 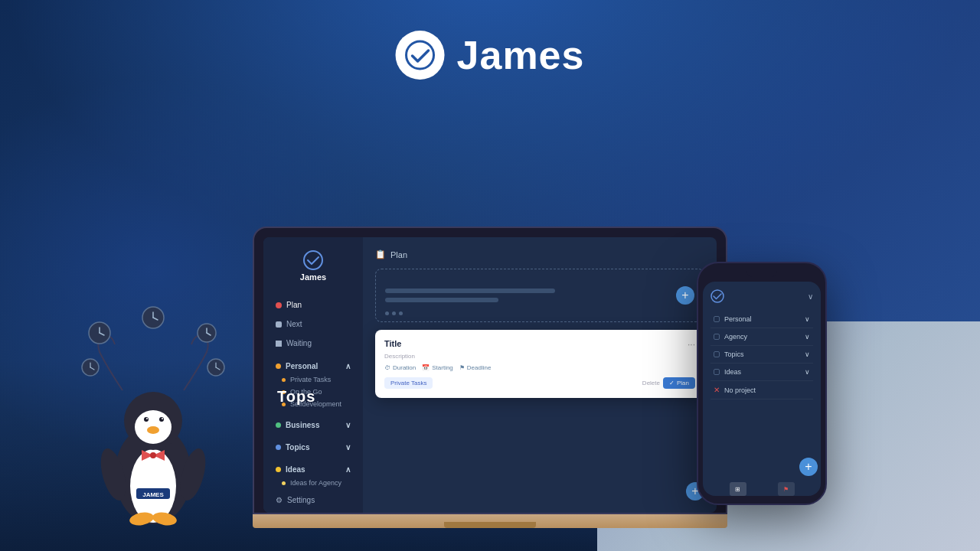 I want to click on personal-chevron-icon: ∧, so click(x=348, y=366).